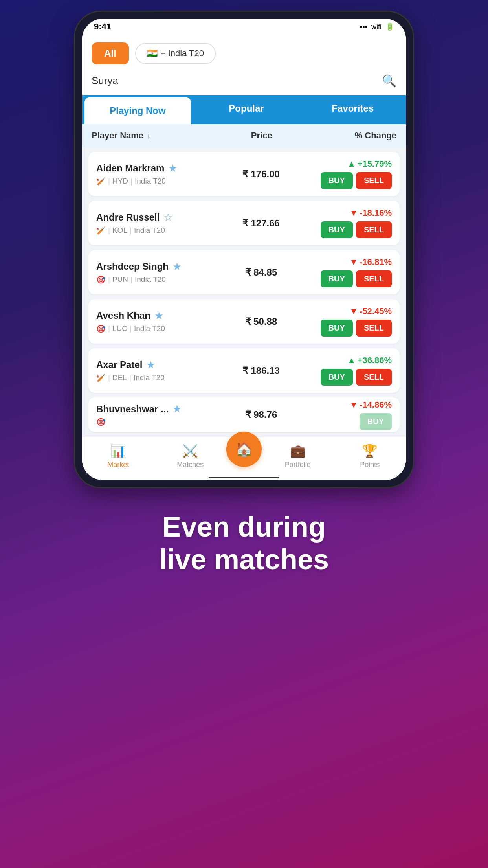 The height and width of the screenshot is (868, 488). What do you see at coordinates (369, 360) in the screenshot?
I see `pct-change: ▲ +36.86%` at bounding box center [369, 360].